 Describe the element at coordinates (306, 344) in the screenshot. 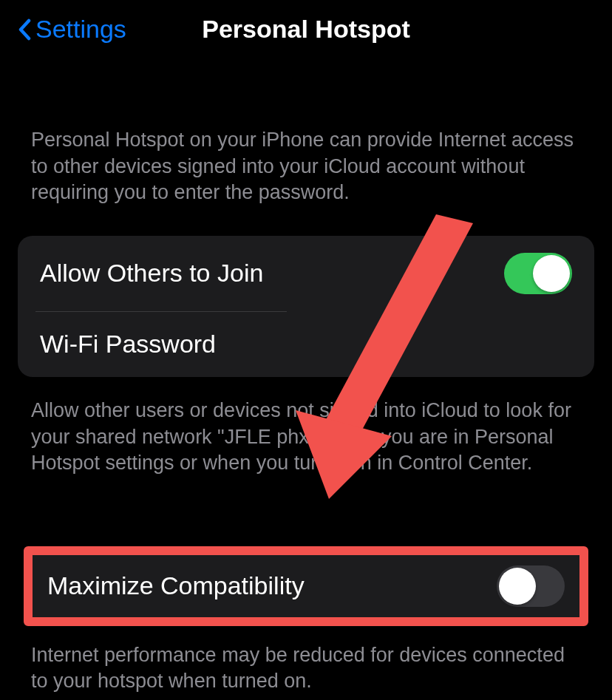

I see `wifi-password-row: Wi-Fi Password` at that location.